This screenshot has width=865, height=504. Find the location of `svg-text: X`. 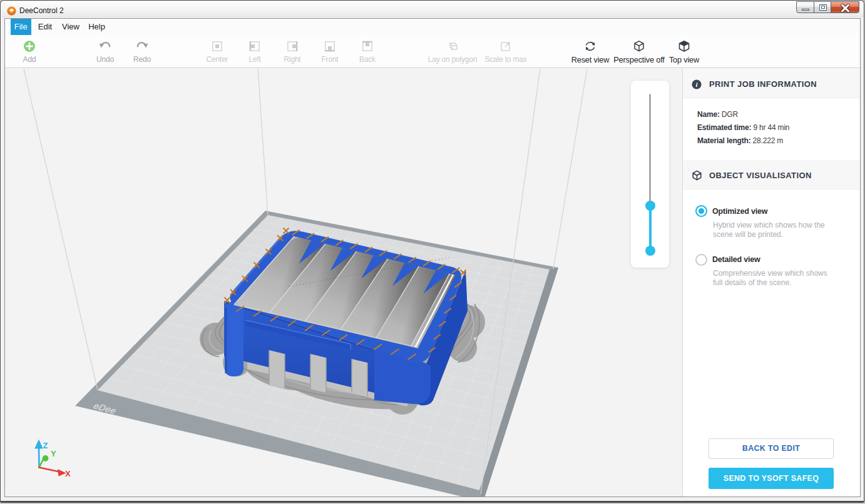

svg-text: X is located at coordinates (68, 474).